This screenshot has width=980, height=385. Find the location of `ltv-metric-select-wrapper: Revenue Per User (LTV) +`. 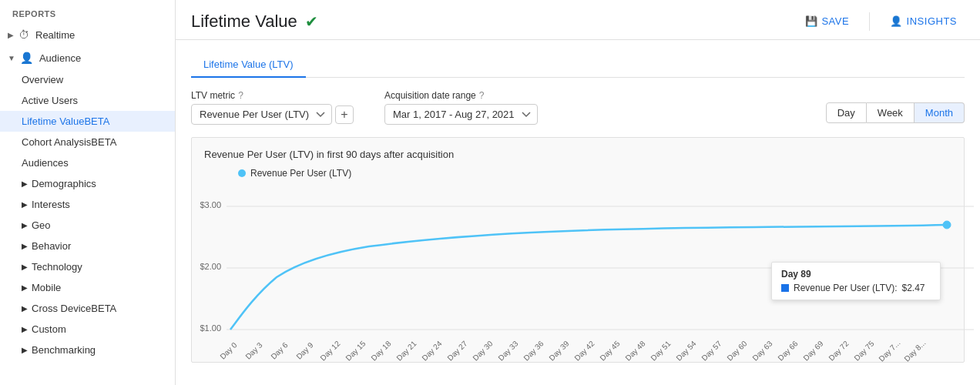

ltv-metric-select-wrapper: Revenue Per User (LTV) + is located at coordinates (273, 114).